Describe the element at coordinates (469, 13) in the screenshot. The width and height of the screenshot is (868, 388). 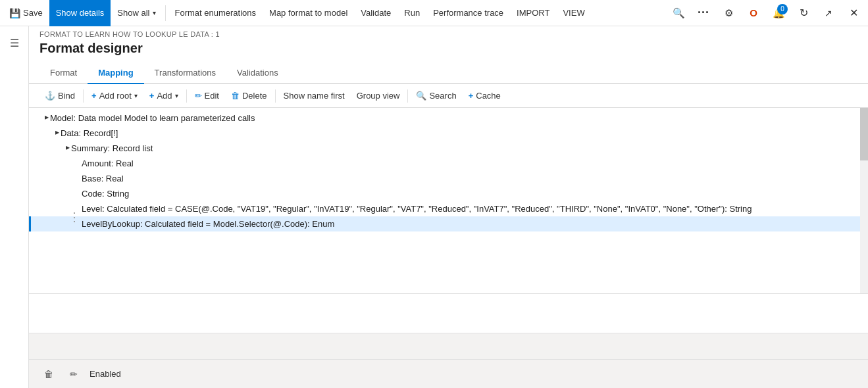
I see `performance-trace-button: Performance trace` at that location.